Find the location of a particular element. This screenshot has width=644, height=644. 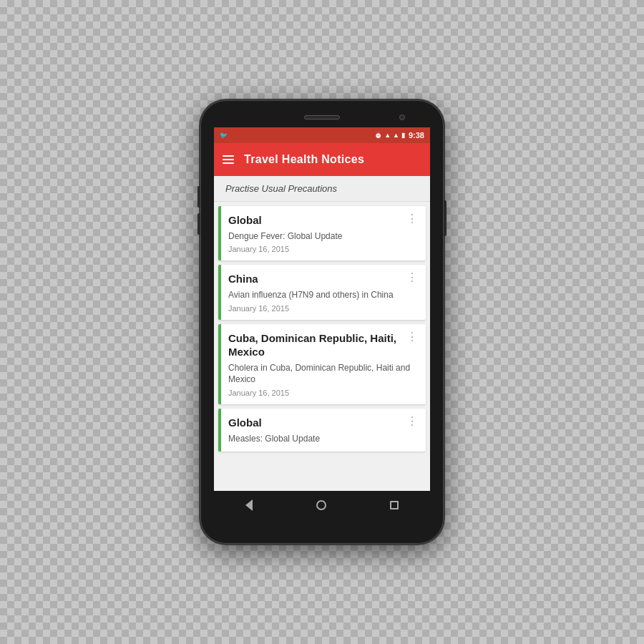

notification-icon: 🐦 is located at coordinates (223, 135).